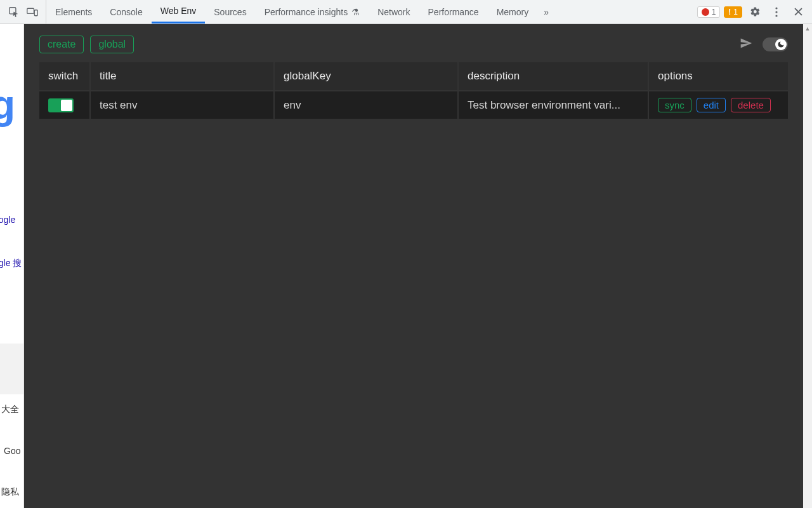 This screenshot has height=508, width=812. Describe the element at coordinates (755, 12) in the screenshot. I see `settings-gear-icon` at that location.